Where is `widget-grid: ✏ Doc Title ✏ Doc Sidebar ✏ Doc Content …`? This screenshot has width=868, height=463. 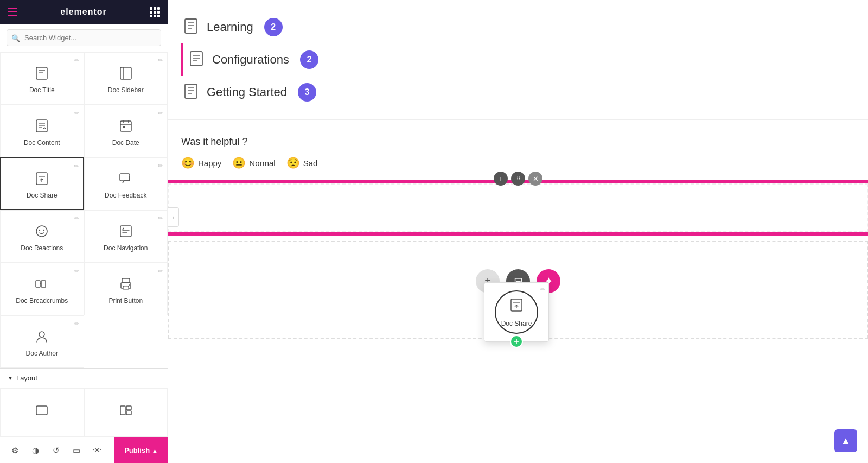
widget-grid: ✏ Doc Title ✏ Doc Sidebar ✏ Doc Content … is located at coordinates (84, 210).